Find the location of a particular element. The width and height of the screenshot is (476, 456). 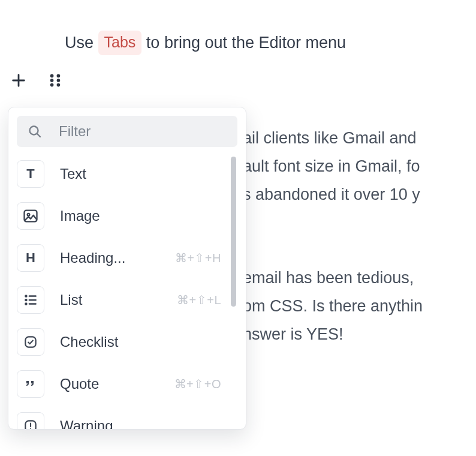

bg-line: om CSS. Is there anythin is located at coordinates (360, 306).